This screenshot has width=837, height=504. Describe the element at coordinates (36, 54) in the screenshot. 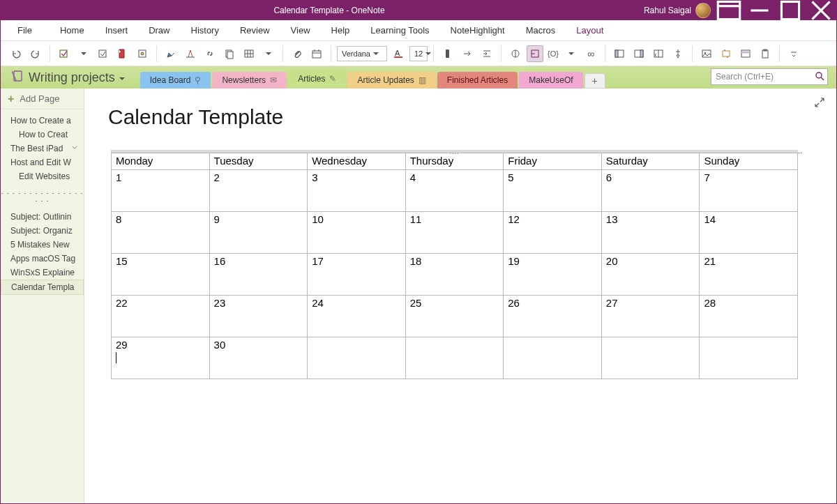

I see `redo-button` at that location.